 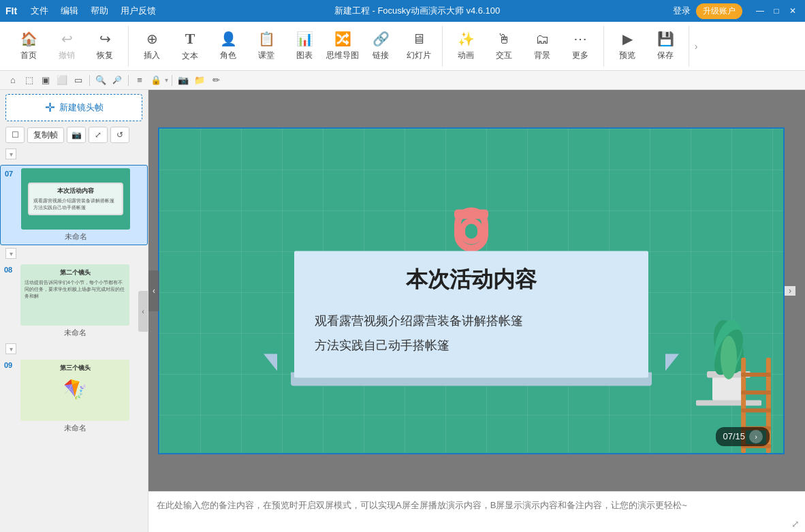 I want to click on zoom-in-button: 🔍, so click(x=101, y=80).